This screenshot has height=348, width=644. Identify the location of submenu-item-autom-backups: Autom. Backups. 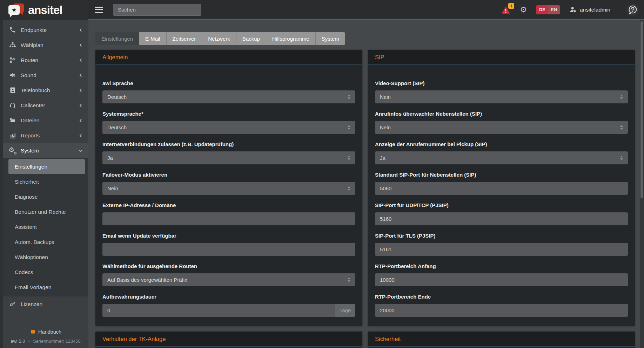
(47, 242).